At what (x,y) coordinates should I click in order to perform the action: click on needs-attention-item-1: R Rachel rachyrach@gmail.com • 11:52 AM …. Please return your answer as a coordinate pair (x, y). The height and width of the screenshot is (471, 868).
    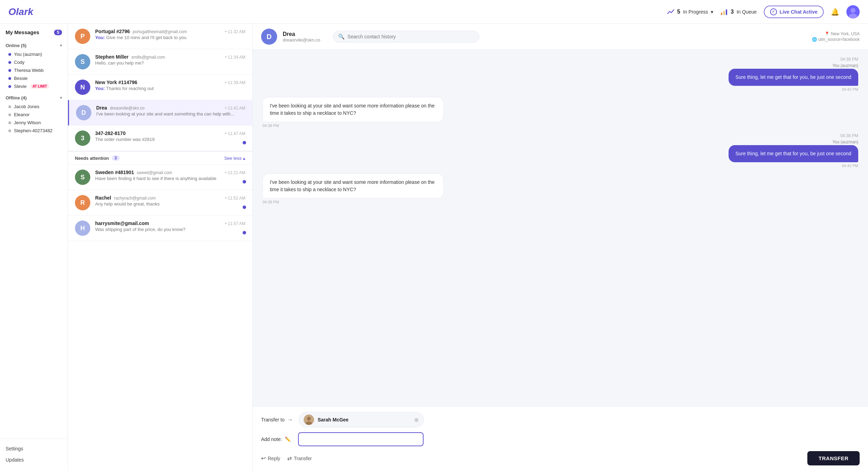
    Looking at the image, I should click on (160, 203).